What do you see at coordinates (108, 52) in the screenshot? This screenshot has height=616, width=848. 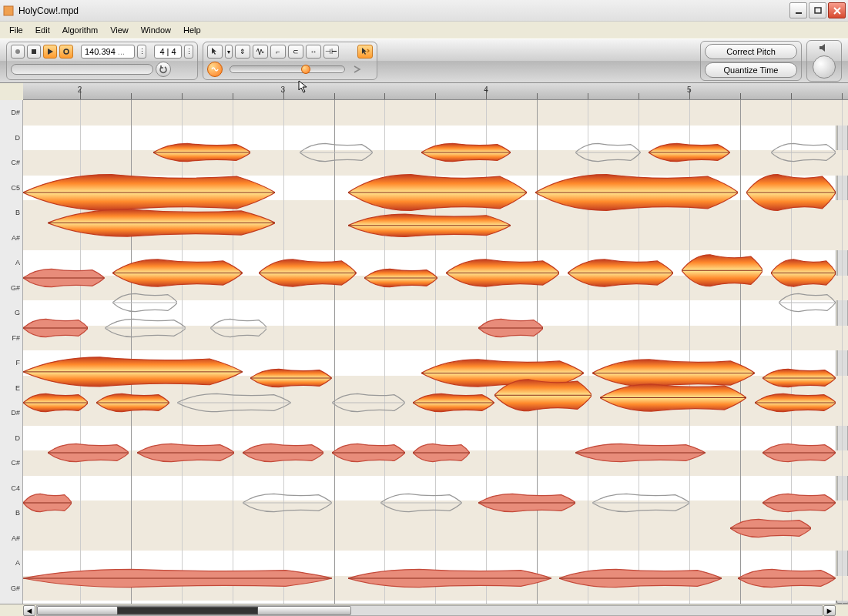 I see `tempo-input: 140.394 ...` at bounding box center [108, 52].